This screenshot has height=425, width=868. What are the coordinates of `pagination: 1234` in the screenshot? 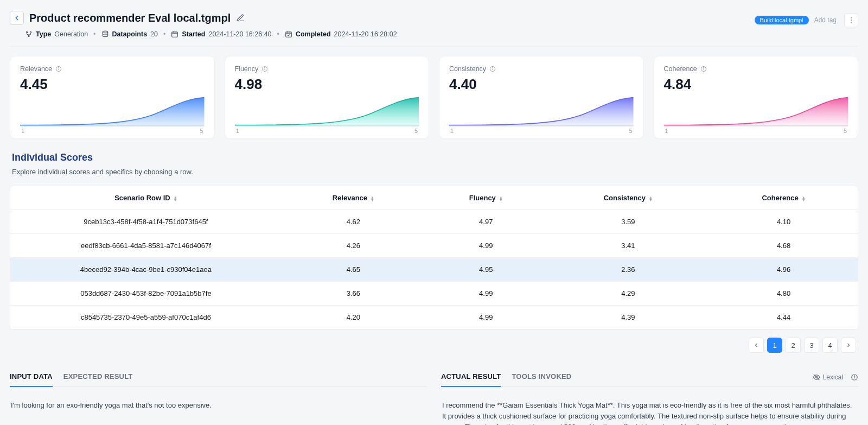 It's located at (434, 345).